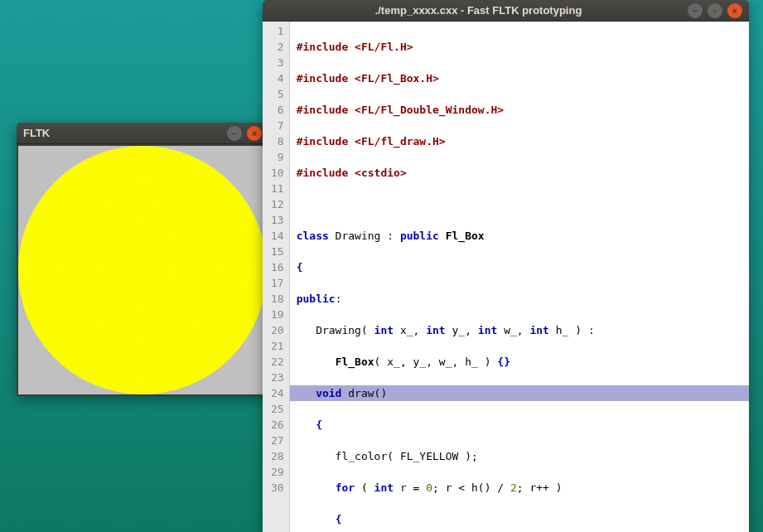  Describe the element at coordinates (125, 133) in the screenshot. I see `fltk-title: FLTK` at that location.